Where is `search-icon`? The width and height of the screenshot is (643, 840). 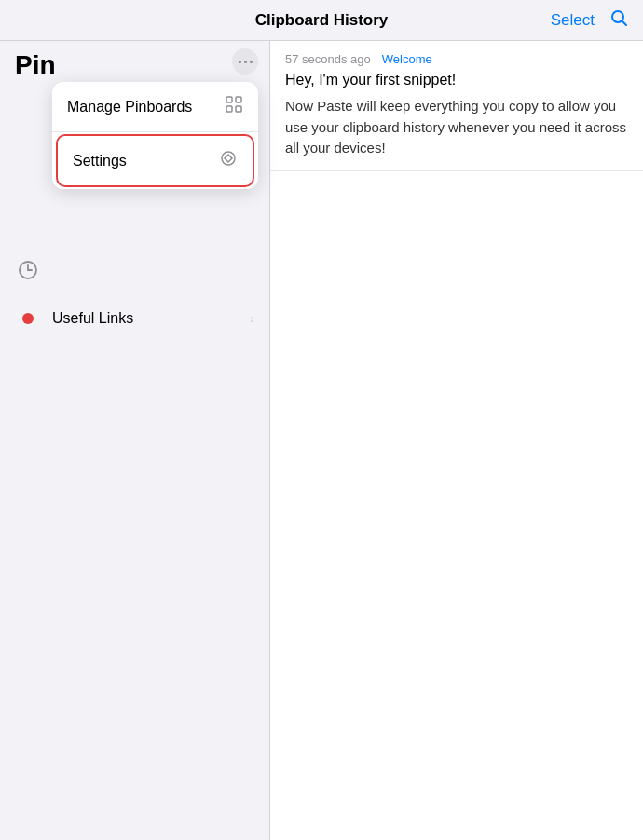 search-icon is located at coordinates (619, 20).